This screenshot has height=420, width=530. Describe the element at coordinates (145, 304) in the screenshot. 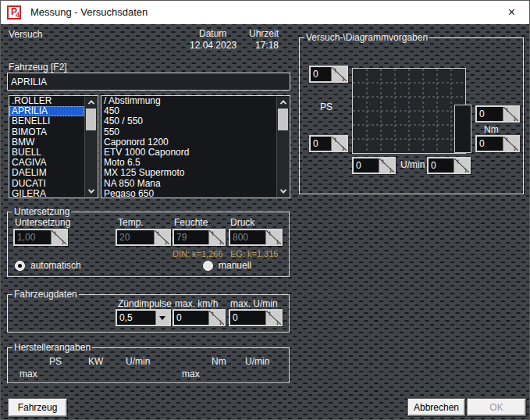

I see `zuendimpulse-label: Zündimpulse` at that location.